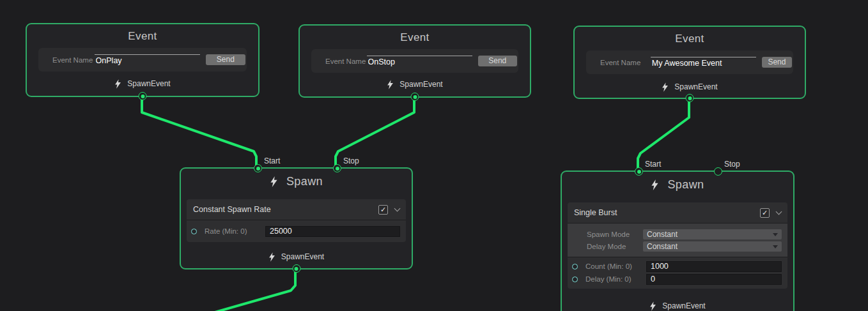 The height and width of the screenshot is (311, 868). What do you see at coordinates (712, 234) in the screenshot?
I see `spawn-mode-dropdown: Constant` at bounding box center [712, 234].